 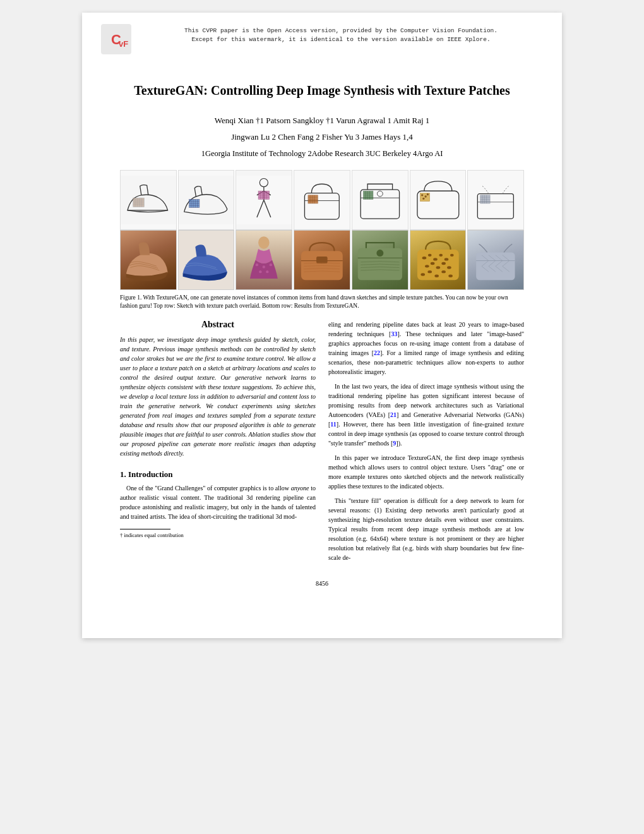 I want to click on footnote-divider, so click(x=145, y=529).